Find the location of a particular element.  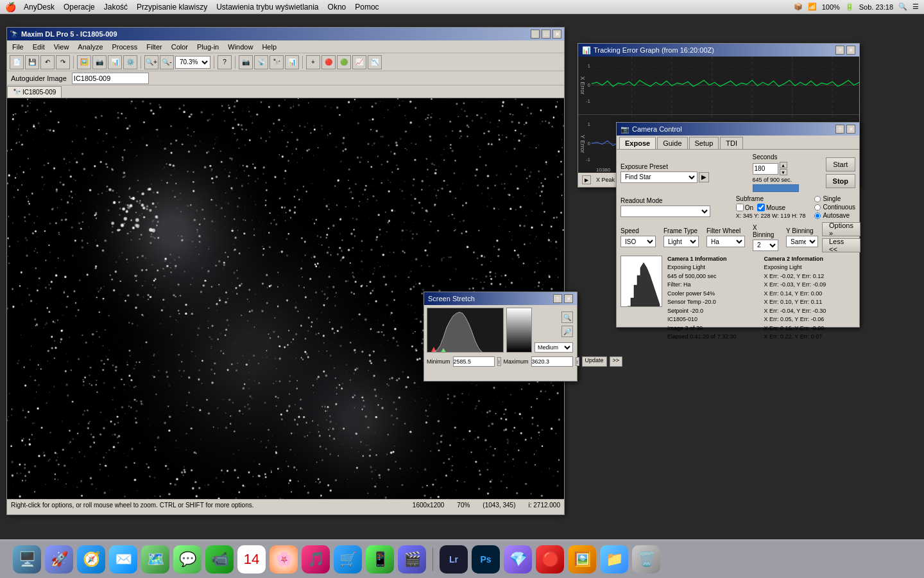

tab-tdi: TDI is located at coordinates (732, 143).